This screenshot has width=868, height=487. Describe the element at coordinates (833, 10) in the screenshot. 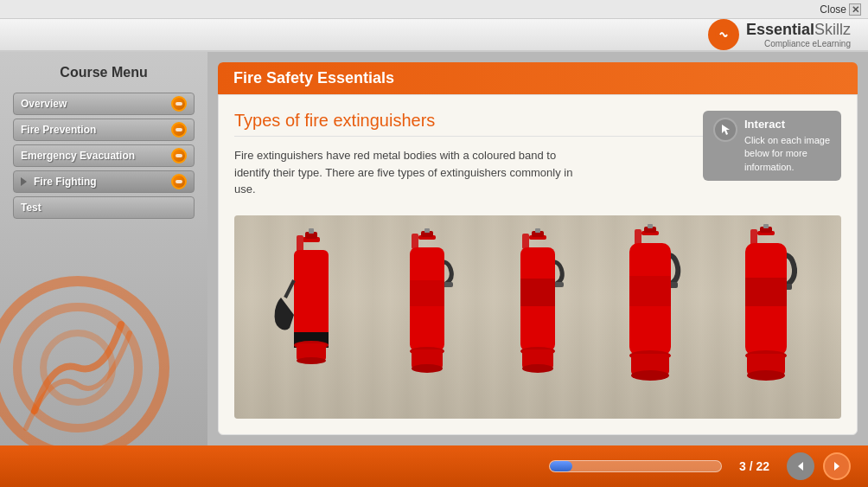

I see `close-label: Close` at that location.